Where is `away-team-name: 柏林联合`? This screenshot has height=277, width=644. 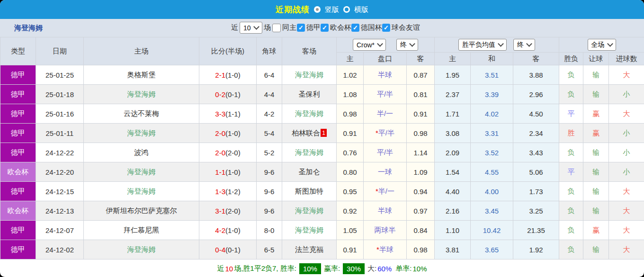
away-team-name: 柏林联合 is located at coordinates (306, 133).